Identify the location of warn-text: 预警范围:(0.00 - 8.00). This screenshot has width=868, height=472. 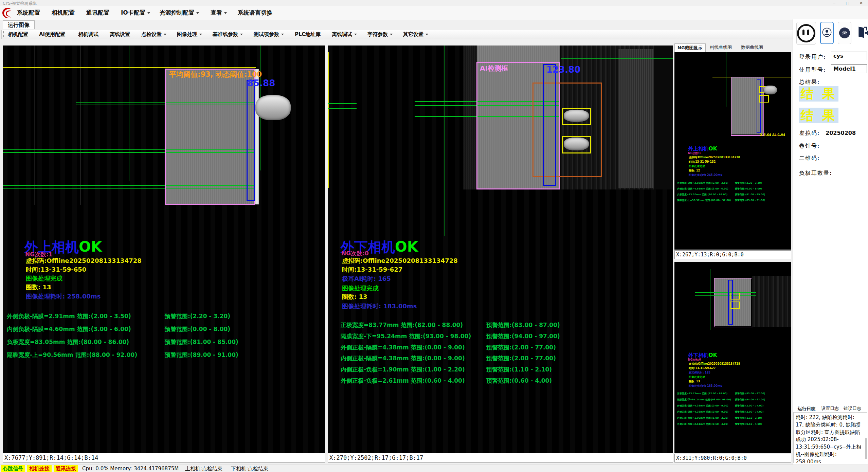
(748, 189).